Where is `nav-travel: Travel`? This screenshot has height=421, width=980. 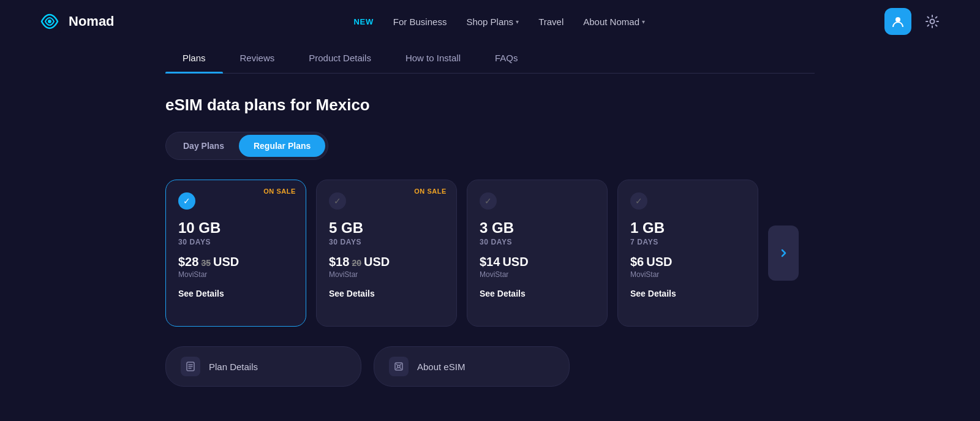
nav-travel: Travel is located at coordinates (551, 22).